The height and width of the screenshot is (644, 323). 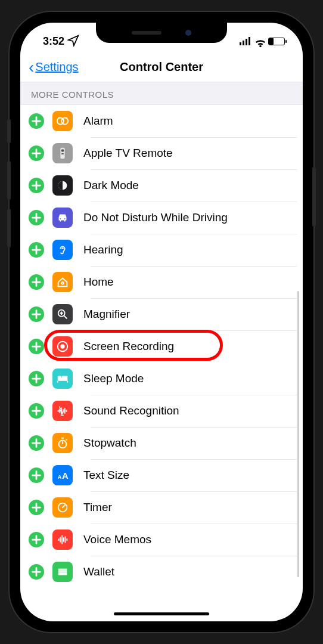 What do you see at coordinates (162, 475) in the screenshot?
I see `control-row-text-size: AAText Size` at bounding box center [162, 475].